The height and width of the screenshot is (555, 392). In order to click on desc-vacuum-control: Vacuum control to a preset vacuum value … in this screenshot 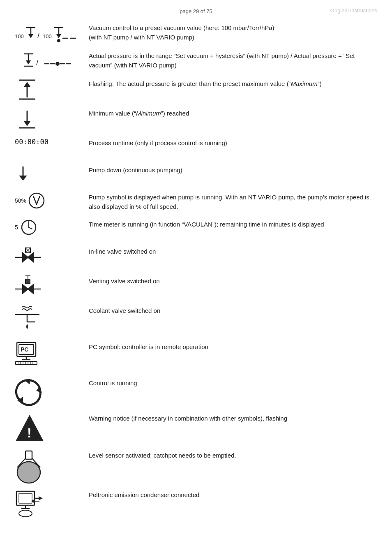, I will do `click(233, 32)`.